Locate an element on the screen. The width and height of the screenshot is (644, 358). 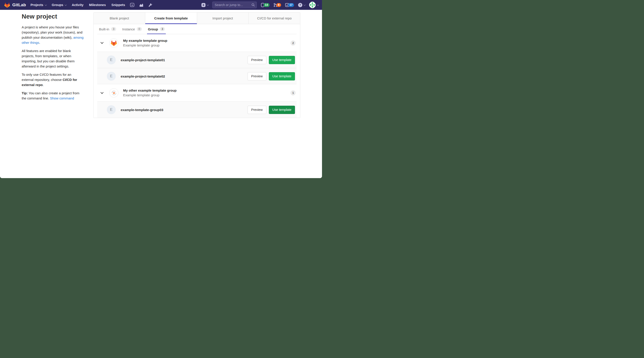
instance-count-badge: 0 is located at coordinates (140, 29).